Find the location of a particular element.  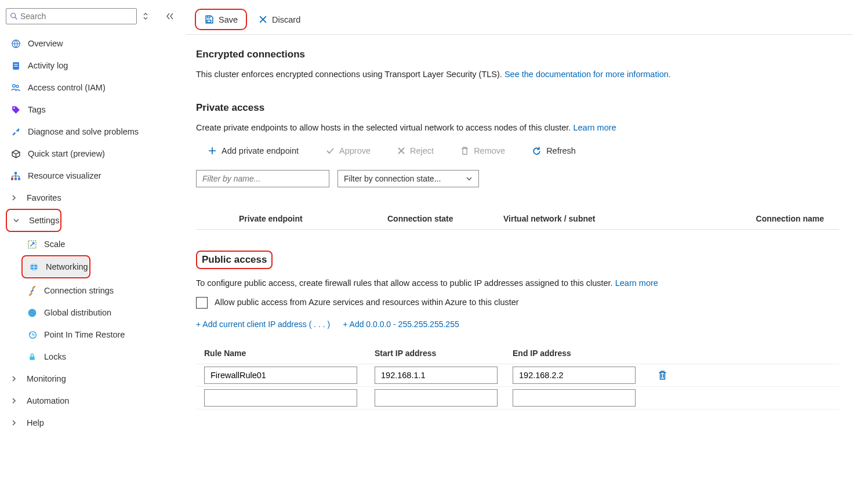

allow-azure-checkbox is located at coordinates (202, 303).